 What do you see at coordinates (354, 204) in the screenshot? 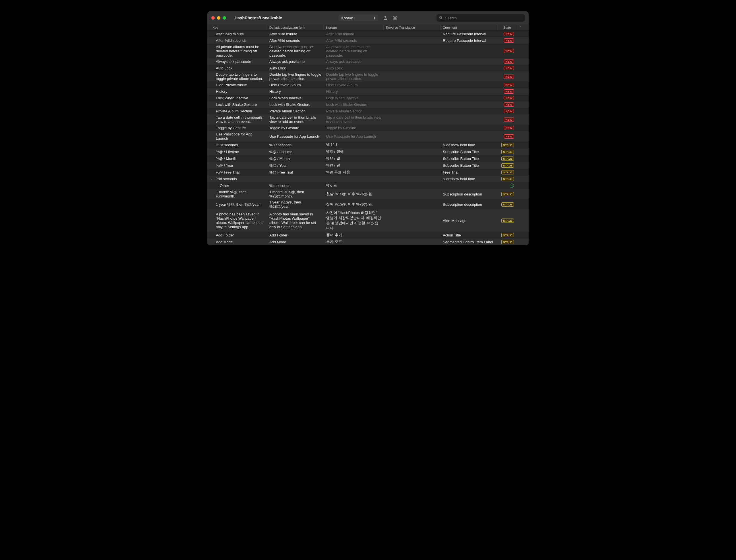
I see `cell-korean: 첫해 %1$@, 이후 %2$@/년.` at bounding box center [354, 204].